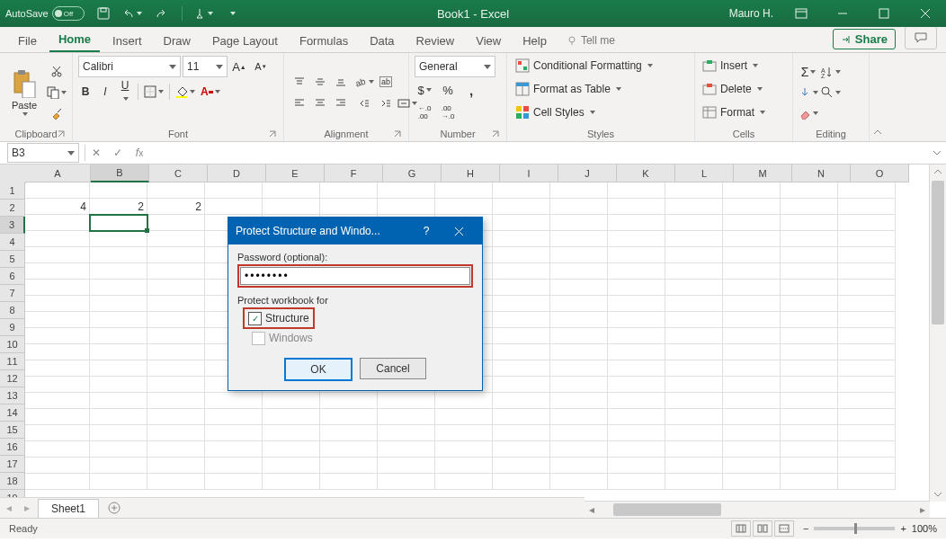 The image size is (946, 560). Describe the element at coordinates (9, 508) in the screenshot. I see `sheet-nav-prev: ◂` at that location.